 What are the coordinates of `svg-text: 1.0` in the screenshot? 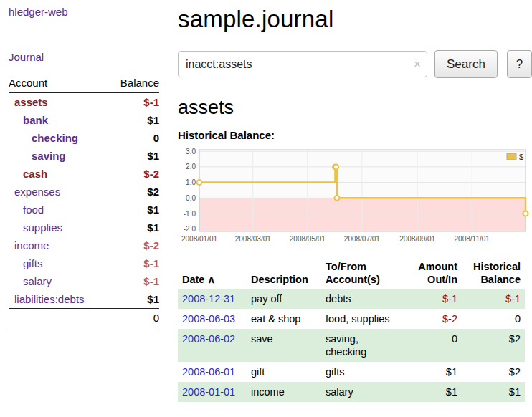 It's located at (191, 182).